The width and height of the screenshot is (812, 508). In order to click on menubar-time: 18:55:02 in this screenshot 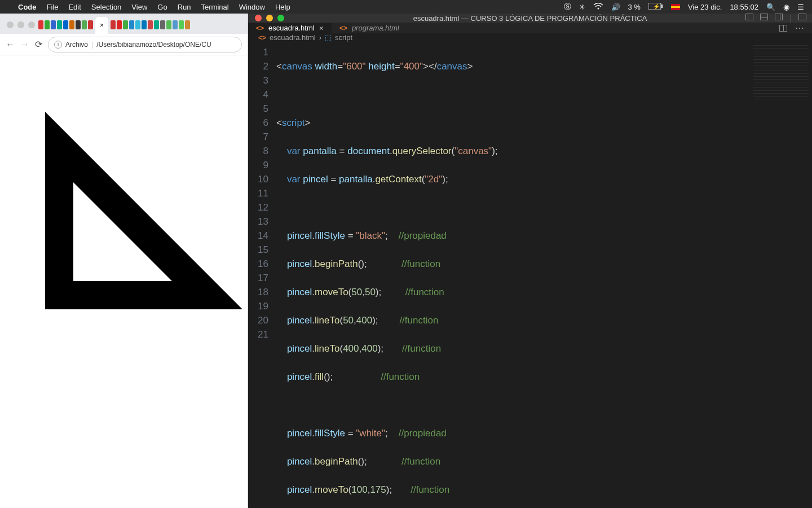, I will do `click(744, 7)`.